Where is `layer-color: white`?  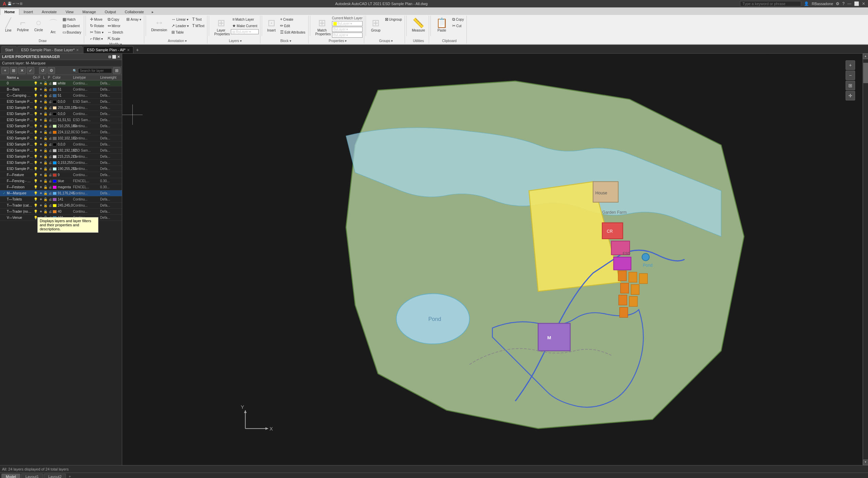
layer-color: white is located at coordinates (63, 83).